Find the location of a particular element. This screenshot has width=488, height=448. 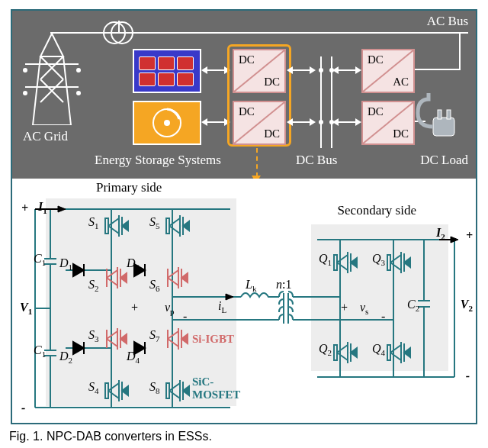

il-label: iL is located at coordinates (223, 307).